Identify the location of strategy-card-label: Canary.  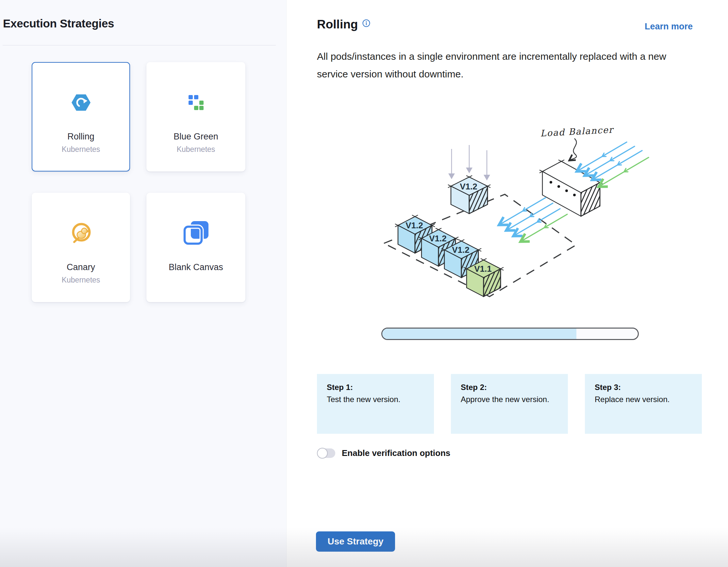
(81, 267).